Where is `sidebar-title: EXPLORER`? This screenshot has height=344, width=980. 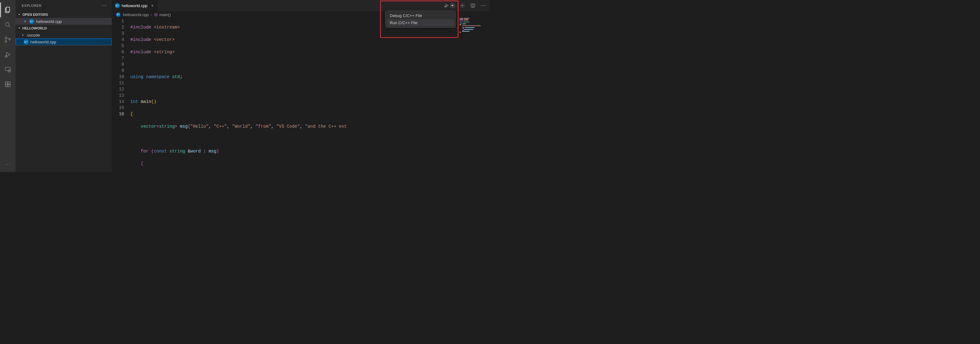 sidebar-title: EXPLORER is located at coordinates (62, 6).